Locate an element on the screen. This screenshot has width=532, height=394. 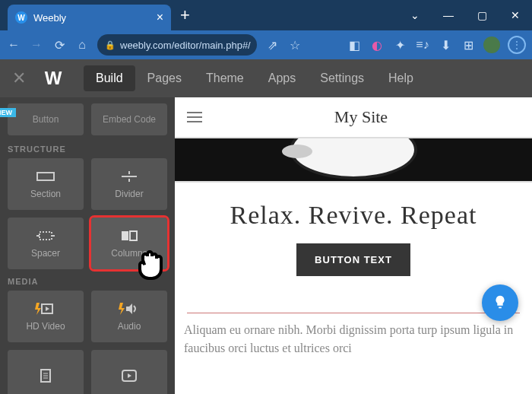
hero-image is located at coordinates (353, 160).